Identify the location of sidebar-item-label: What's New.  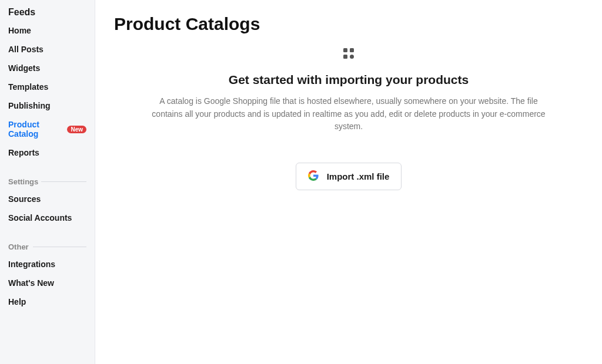
(31, 283).